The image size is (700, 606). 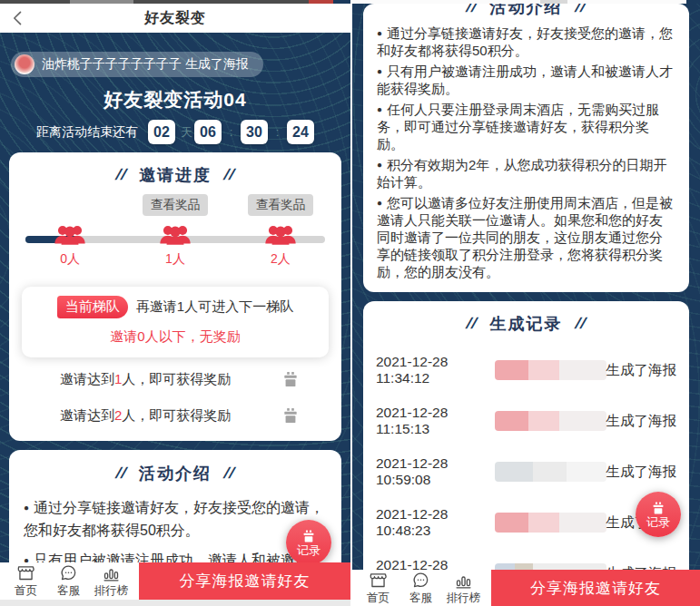 What do you see at coordinates (18, 18) in the screenshot?
I see `back-button` at bounding box center [18, 18].